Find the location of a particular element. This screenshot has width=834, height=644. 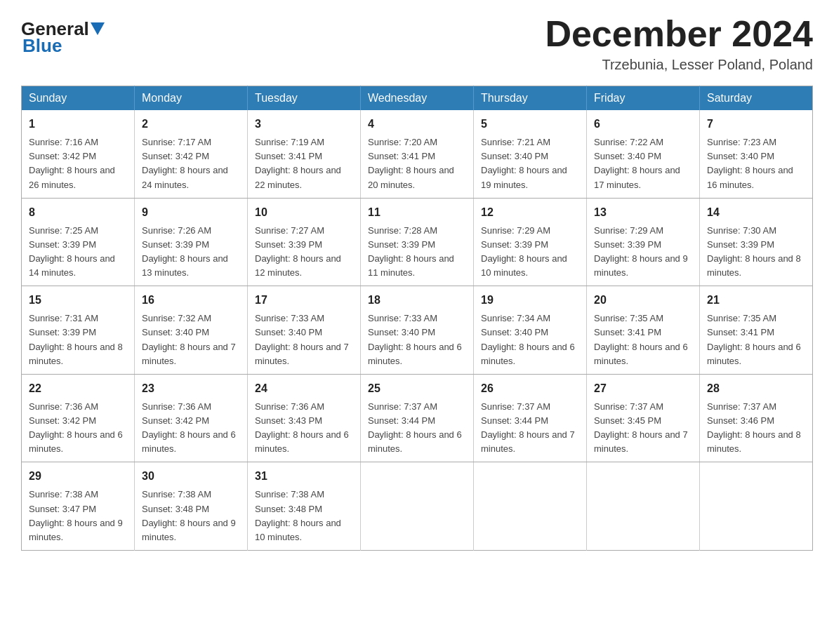

day-number: 7 is located at coordinates (756, 124).